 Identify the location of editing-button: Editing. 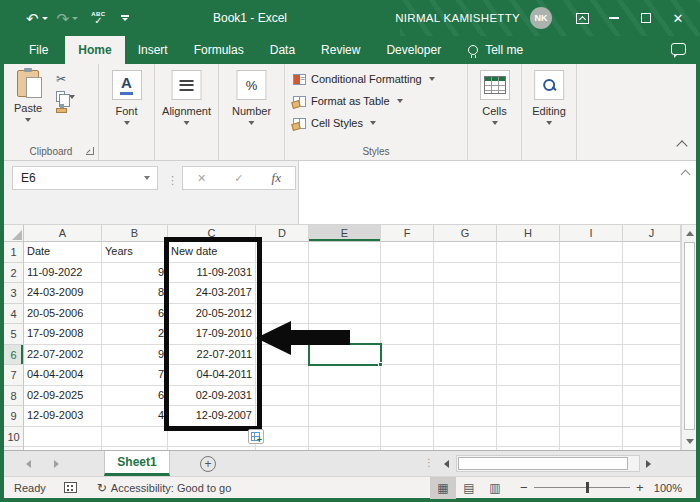
(549, 98).